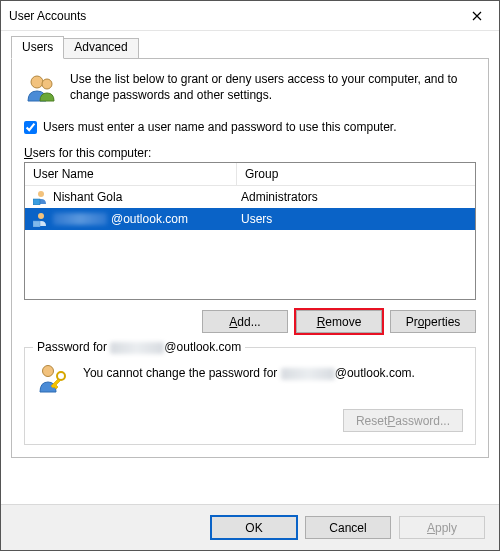 Image resolution: width=500 pixels, height=551 pixels. What do you see at coordinates (254, 528) in the screenshot?
I see `ok-button: OK` at bounding box center [254, 528].